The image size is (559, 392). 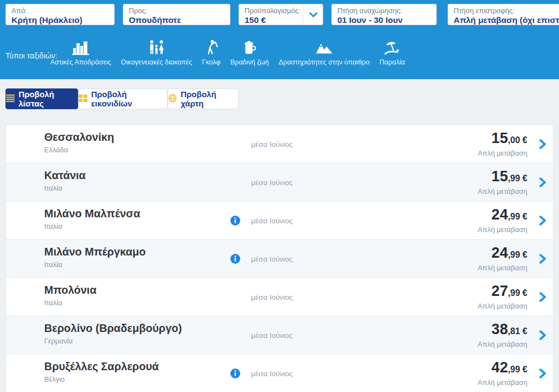 I want to click on price-value: 15,00 €, so click(x=502, y=139).